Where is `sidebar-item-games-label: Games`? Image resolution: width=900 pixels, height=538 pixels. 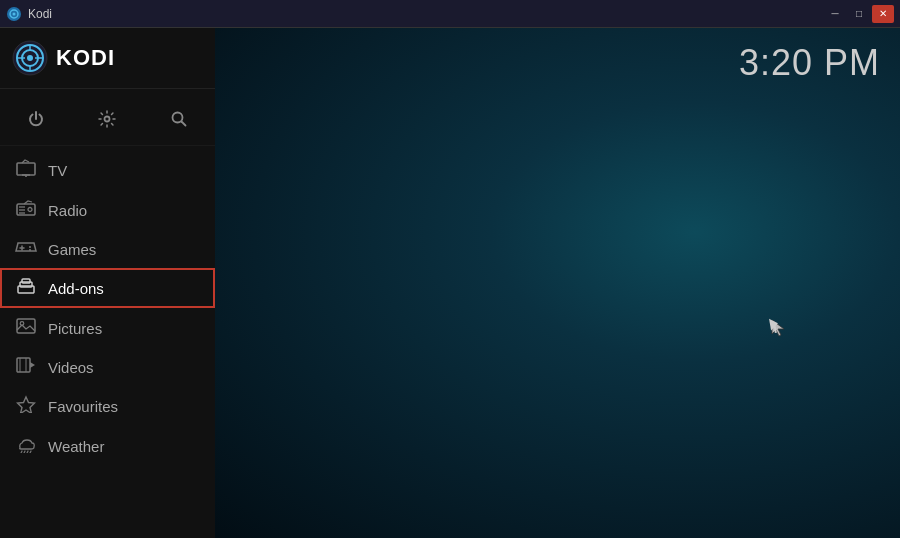
sidebar-item-games-label: Games is located at coordinates (72, 250).